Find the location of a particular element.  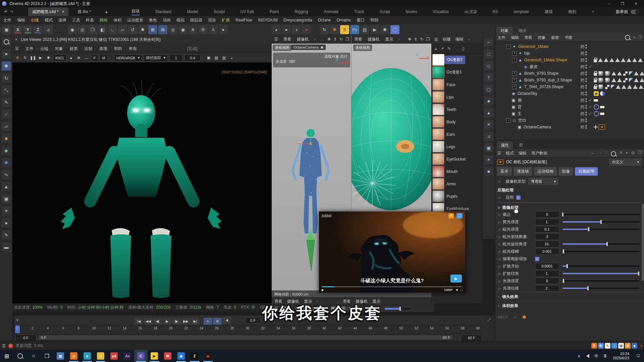

zuohai-app: Z is located at coordinates (195, 356).